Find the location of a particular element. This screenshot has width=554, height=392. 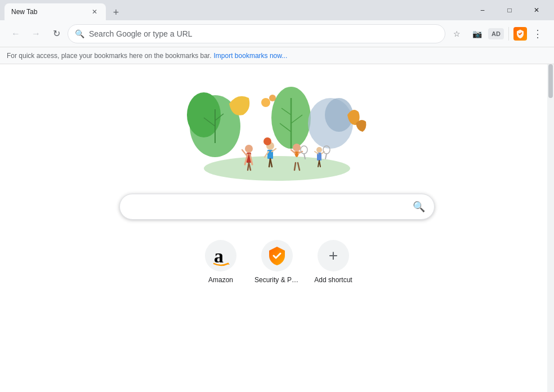

import-bookmarks-link: Import bookmarks now... is located at coordinates (251, 56).